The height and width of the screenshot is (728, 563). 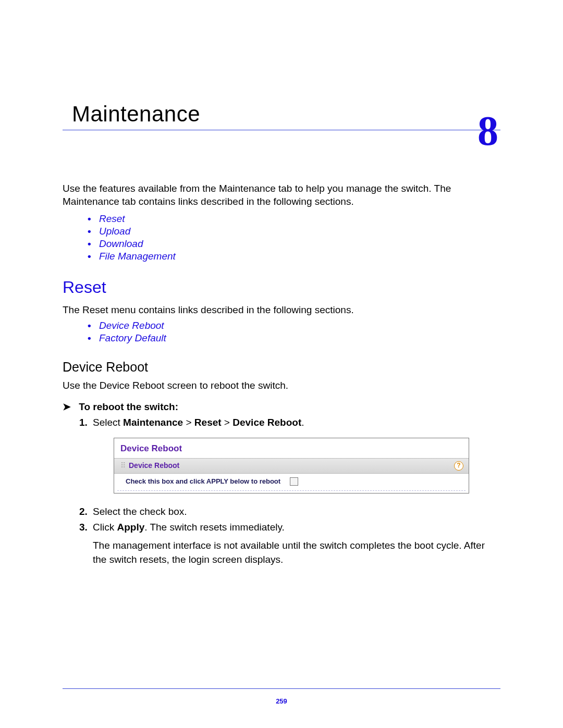 What do you see at coordinates (290, 512) in the screenshot?
I see `step-2: Select the check box.` at bounding box center [290, 512].